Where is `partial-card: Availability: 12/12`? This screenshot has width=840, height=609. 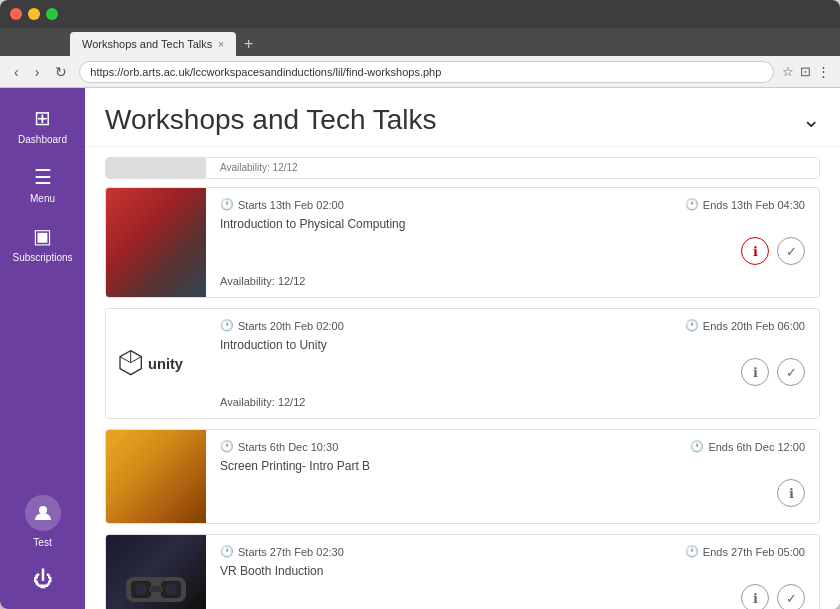 partial-card: Availability: 12/12 is located at coordinates (462, 168).